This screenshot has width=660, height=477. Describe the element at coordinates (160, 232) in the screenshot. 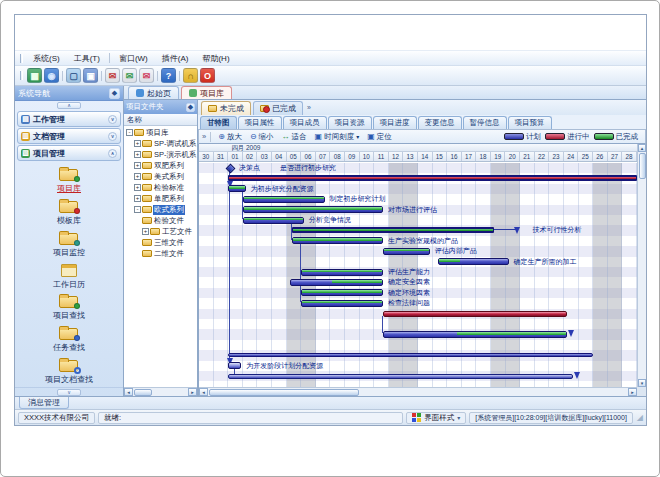

I see `tree-node: +工艺文件` at that location.